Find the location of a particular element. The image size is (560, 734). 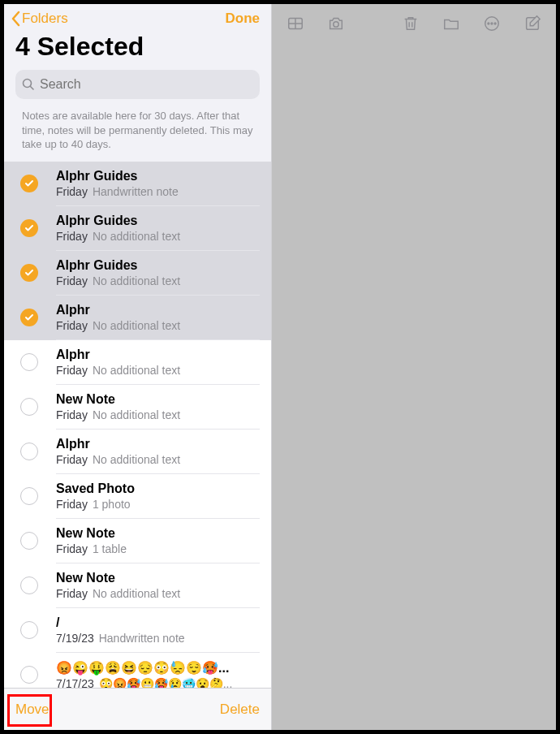

search-field is located at coordinates (138, 84).